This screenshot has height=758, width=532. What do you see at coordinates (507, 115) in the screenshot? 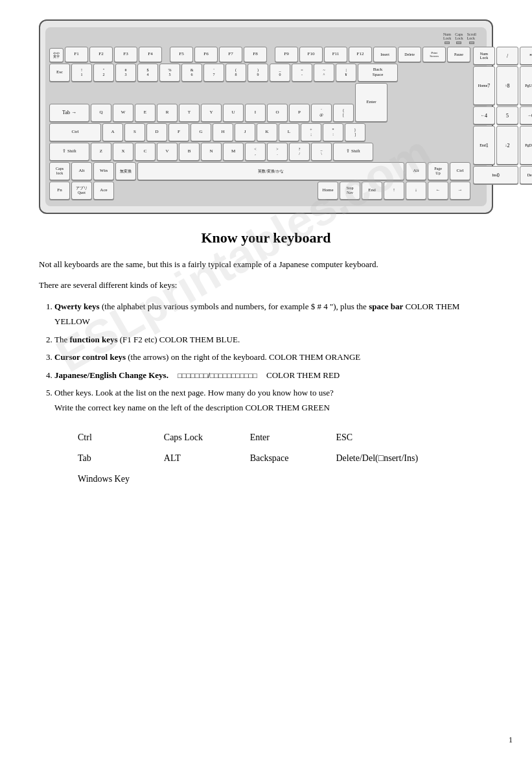
I see `numpad-5: 5` at bounding box center [507, 115].